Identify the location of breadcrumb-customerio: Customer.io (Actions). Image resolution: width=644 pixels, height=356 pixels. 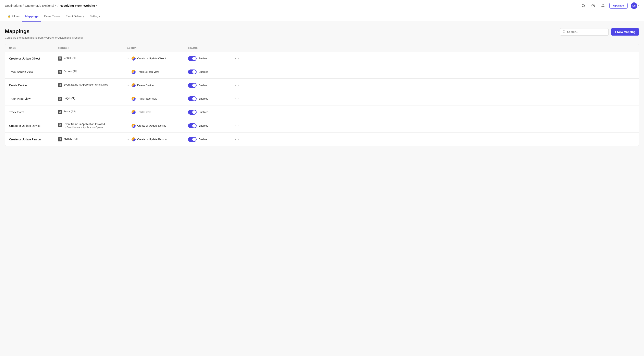
(40, 5).